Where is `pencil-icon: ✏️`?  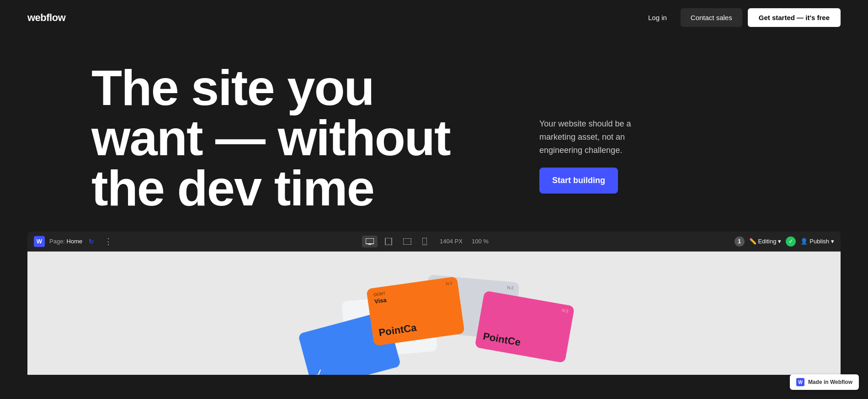
pencil-icon: ✏️ is located at coordinates (753, 241).